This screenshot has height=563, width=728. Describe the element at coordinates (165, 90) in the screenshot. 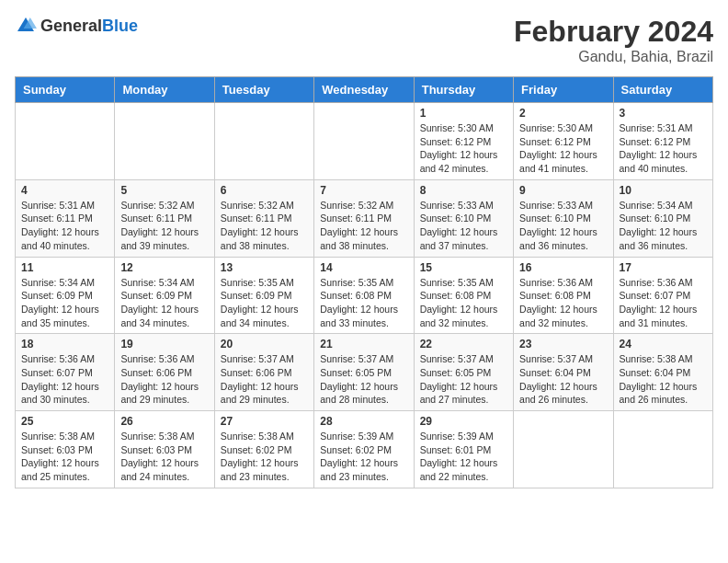

I see `weekday-header-monday: Monday` at that location.